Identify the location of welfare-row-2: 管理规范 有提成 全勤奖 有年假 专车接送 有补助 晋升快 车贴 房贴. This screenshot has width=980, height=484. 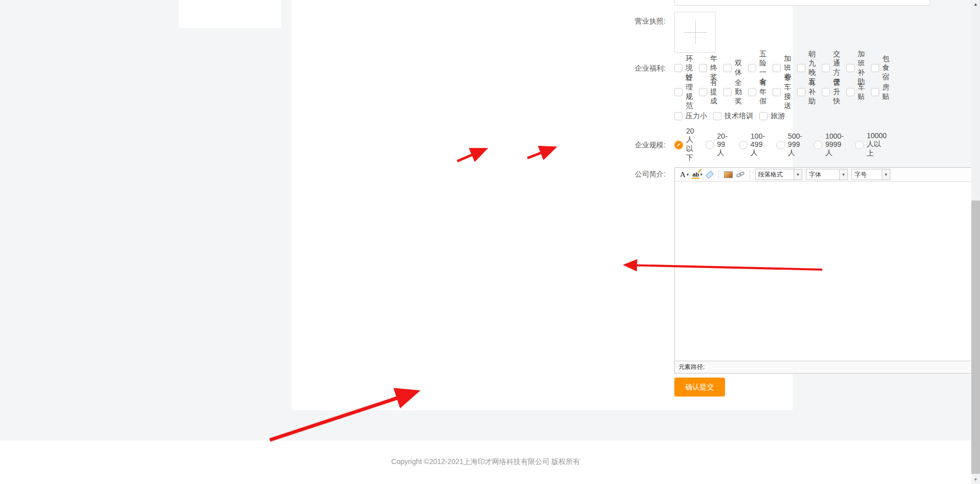
(782, 92).